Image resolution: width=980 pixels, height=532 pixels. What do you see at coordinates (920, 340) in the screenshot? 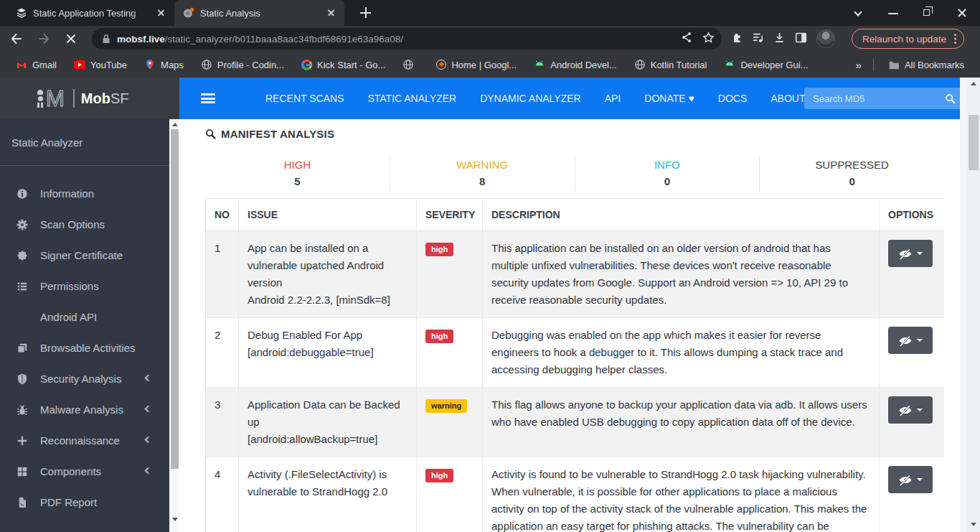
I see `caret-down-icon` at bounding box center [920, 340].